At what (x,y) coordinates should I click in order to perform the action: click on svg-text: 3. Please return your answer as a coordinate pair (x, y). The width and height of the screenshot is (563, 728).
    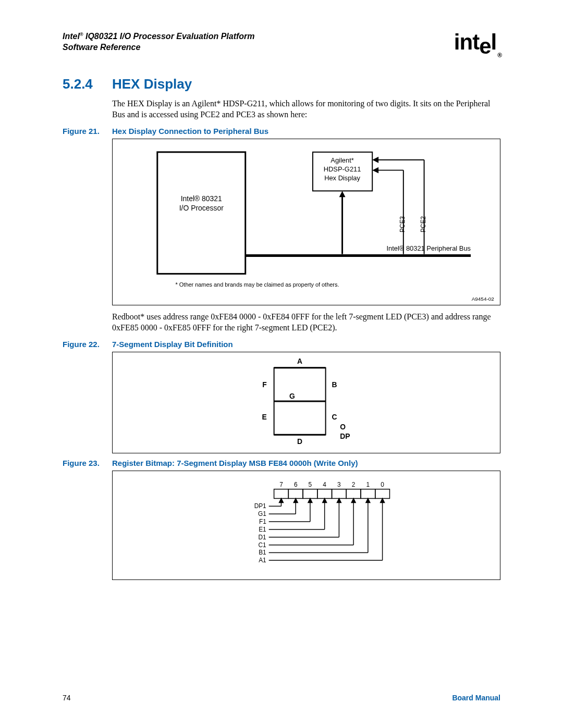
    Looking at the image, I should click on (339, 484).